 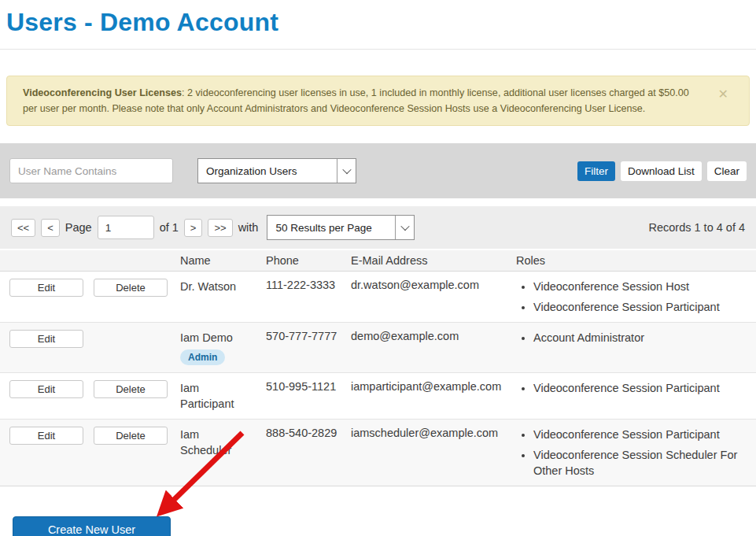 What do you see at coordinates (427, 348) in the screenshot?
I see `user-email: demo@example.com` at bounding box center [427, 348].